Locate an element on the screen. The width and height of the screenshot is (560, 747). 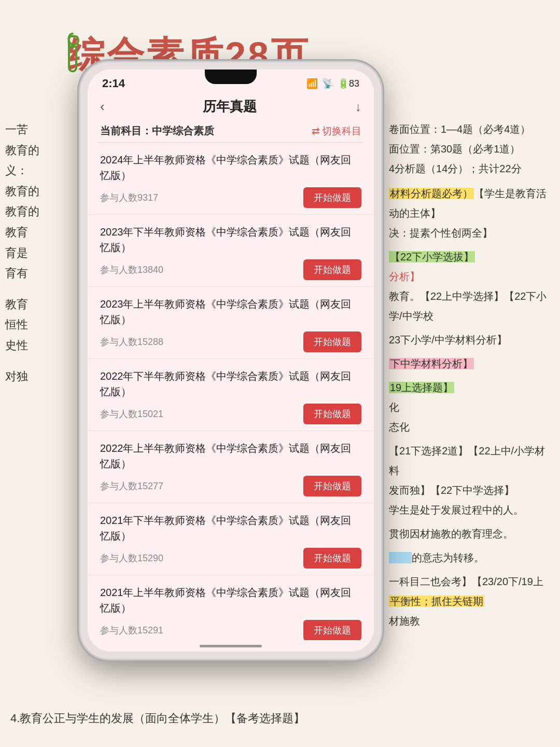
exam-participants: 参与人数15288 is located at coordinates (132, 342).